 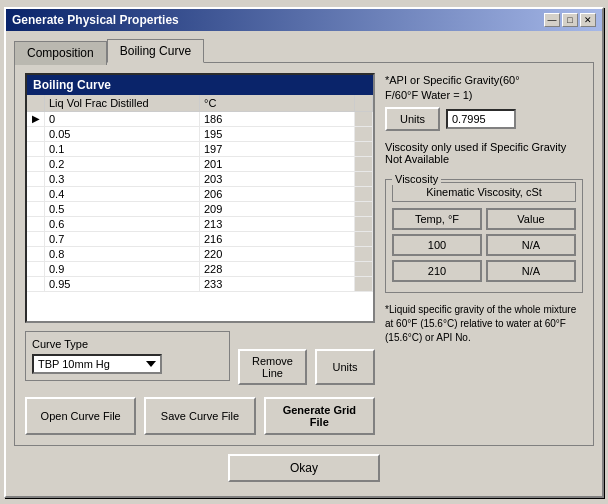 What do you see at coordinates (122, 119) in the screenshot?
I see `col1-cell: 0` at bounding box center [122, 119].